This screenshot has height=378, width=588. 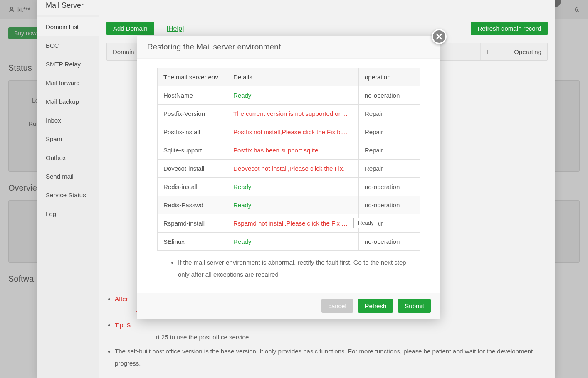 I want to click on modal-header: Restoring the Mail server environment, so click(x=289, y=47).